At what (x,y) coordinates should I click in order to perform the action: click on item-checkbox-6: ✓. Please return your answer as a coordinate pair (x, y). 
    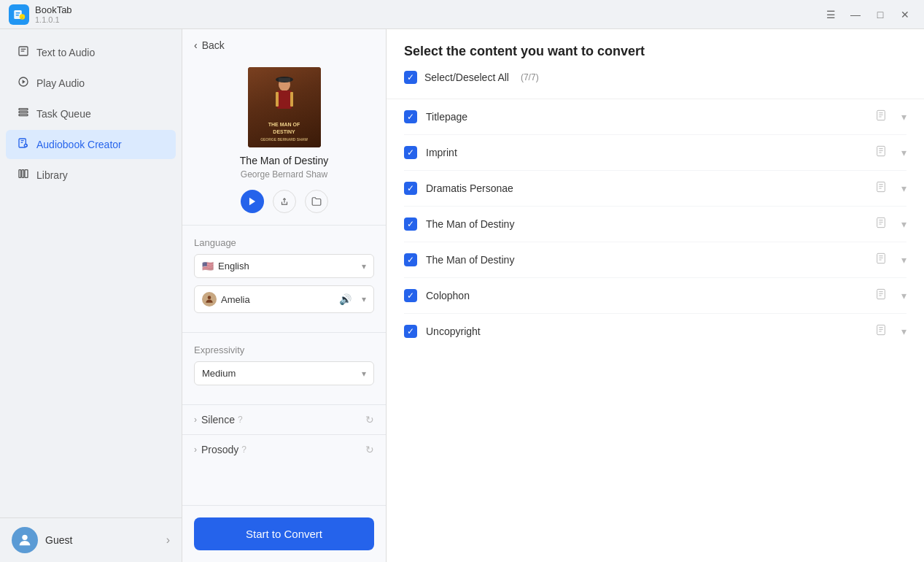
    Looking at the image, I should click on (411, 331).